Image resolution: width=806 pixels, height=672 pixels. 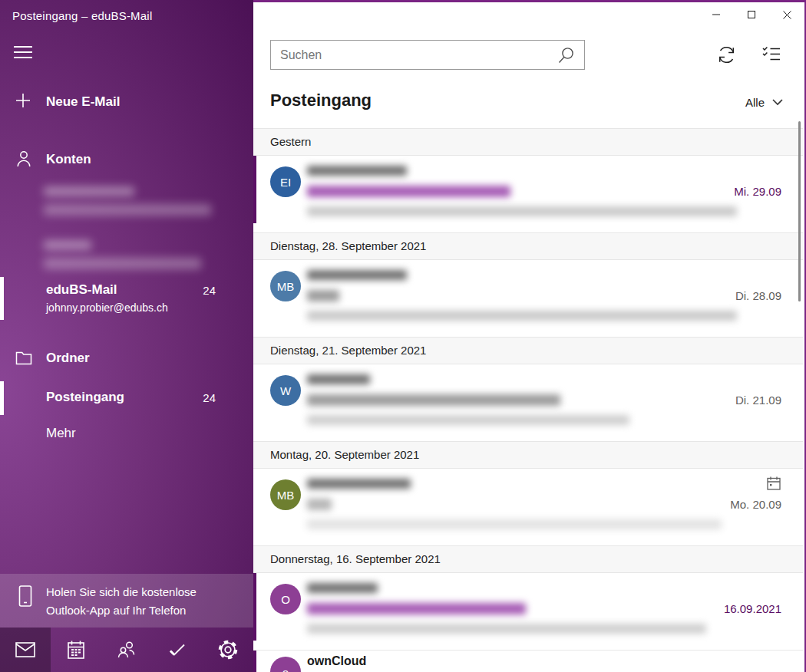 What do you see at coordinates (25, 650) in the screenshot?
I see `mail-icon` at bounding box center [25, 650].